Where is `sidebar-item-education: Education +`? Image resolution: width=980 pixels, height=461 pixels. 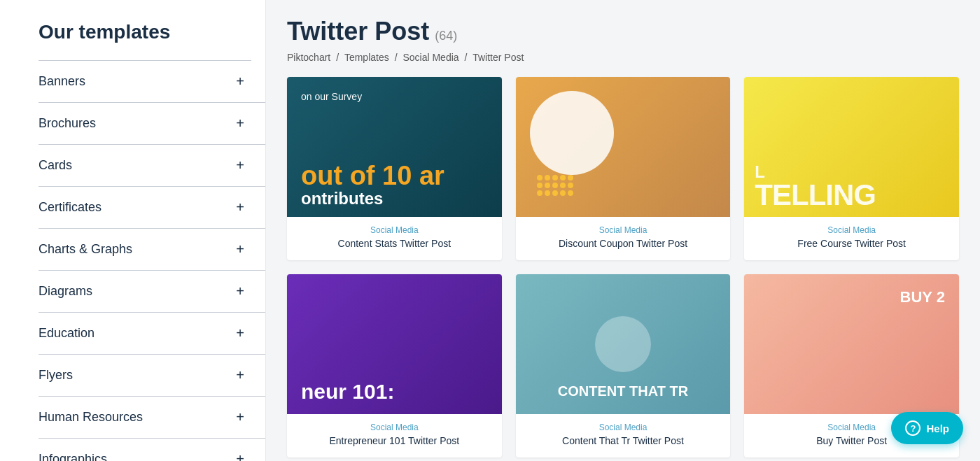
sidebar-item-education: Education + is located at coordinates (152, 334).